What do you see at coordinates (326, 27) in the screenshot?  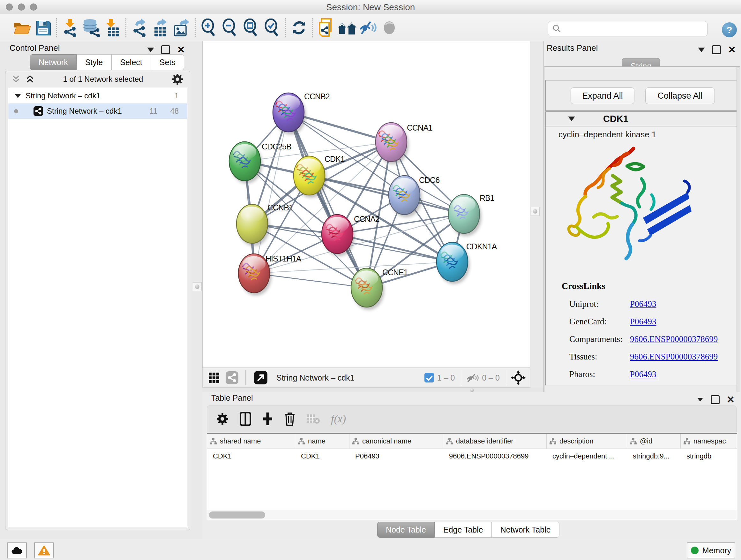 I see `string-import-button` at bounding box center [326, 27].